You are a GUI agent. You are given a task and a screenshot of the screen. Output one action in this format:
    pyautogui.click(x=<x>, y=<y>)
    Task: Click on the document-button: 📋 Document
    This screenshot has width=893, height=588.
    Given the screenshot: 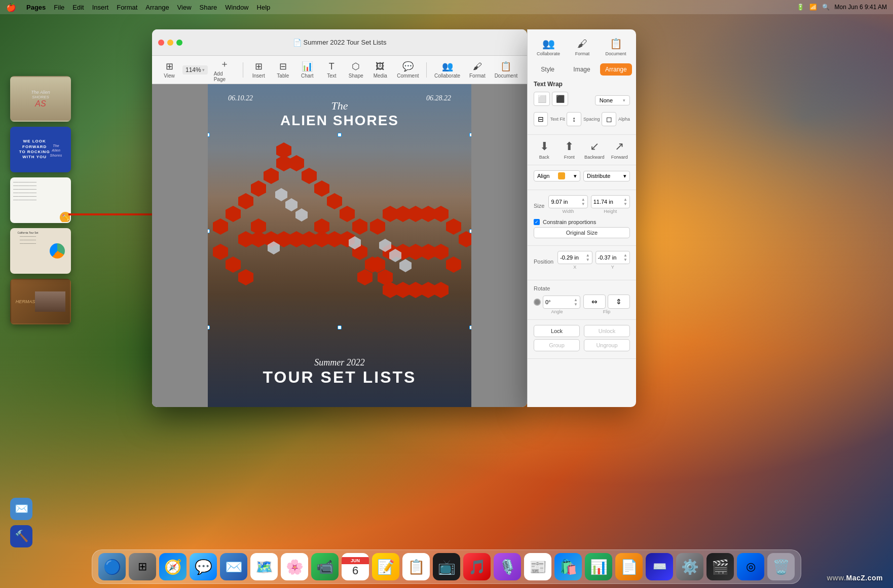 What is the action you would take?
    pyautogui.click(x=506, y=70)
    